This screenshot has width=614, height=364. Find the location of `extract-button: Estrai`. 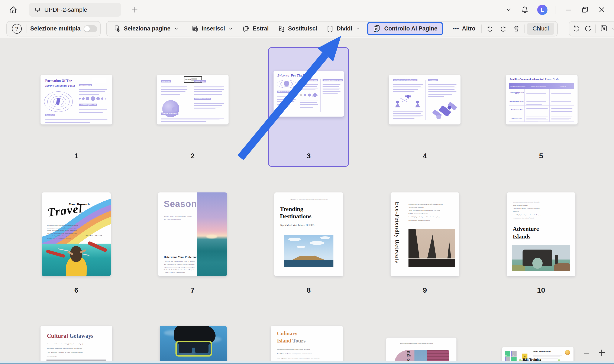

extract-button: Estrai is located at coordinates (256, 29).